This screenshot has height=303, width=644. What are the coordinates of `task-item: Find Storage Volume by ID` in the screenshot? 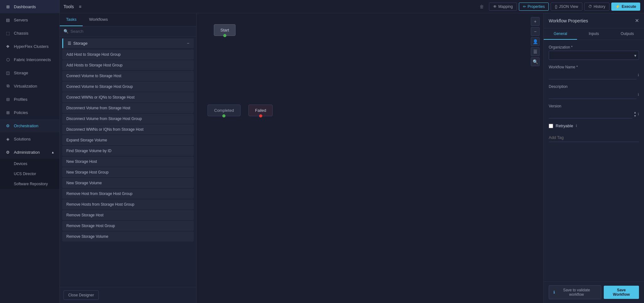 It's located at (128, 151).